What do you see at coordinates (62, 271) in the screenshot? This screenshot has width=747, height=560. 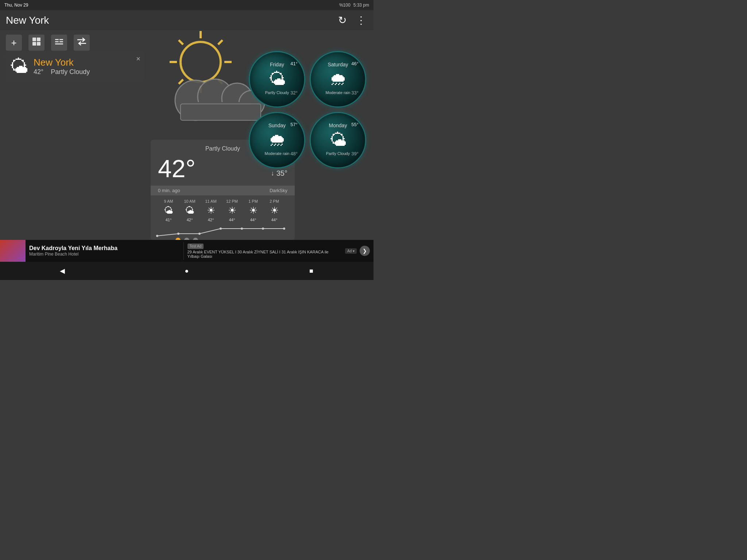 I see `back-button: ◀` at bounding box center [62, 271].